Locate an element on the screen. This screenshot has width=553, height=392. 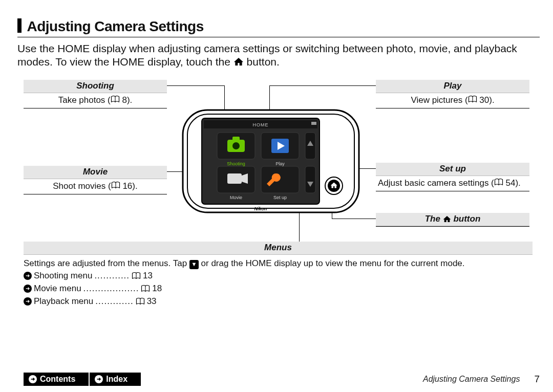
menu-link-label: Playback menu is located at coordinates (63, 302).